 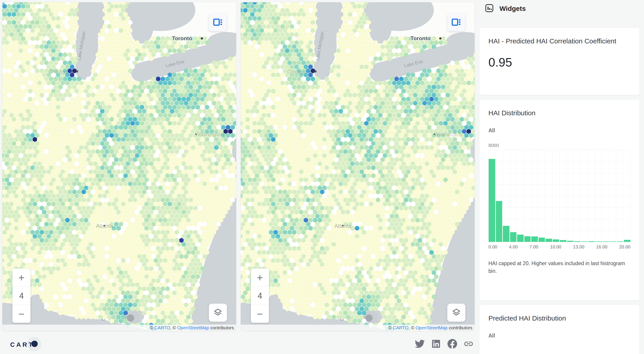 What do you see at coordinates (493, 247) in the screenshot?
I see `x-tick-label: 0.00` at bounding box center [493, 247].